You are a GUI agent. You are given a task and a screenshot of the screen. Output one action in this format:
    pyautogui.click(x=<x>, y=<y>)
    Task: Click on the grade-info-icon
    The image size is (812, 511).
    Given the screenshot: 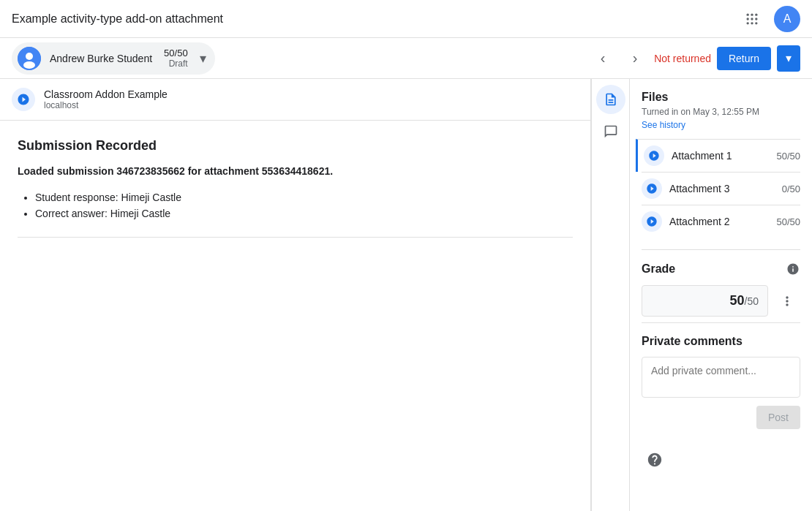 What is the action you would take?
    pyautogui.click(x=793, y=269)
    